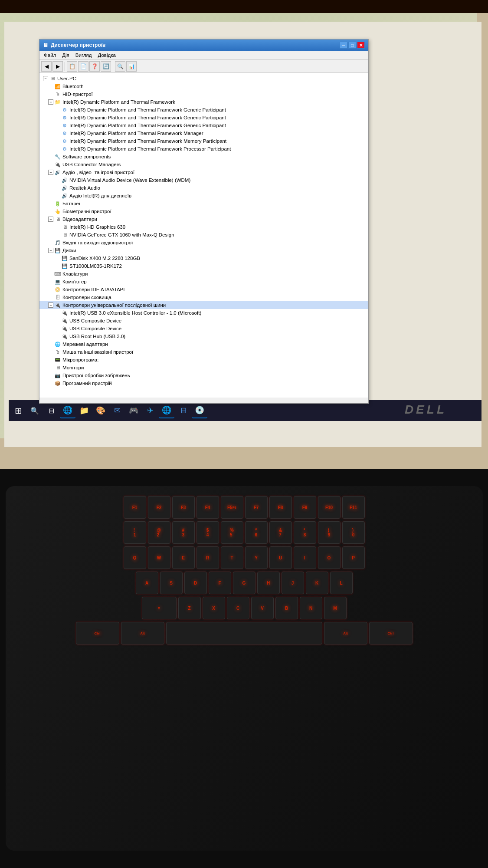 This screenshot has width=488, height=868. I want to click on key-v: V, so click(262, 608).